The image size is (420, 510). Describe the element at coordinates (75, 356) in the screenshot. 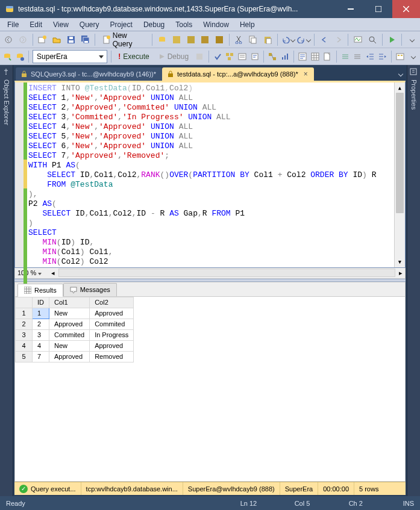

I see `table-row: 57ApprovedRemoved` at that location.